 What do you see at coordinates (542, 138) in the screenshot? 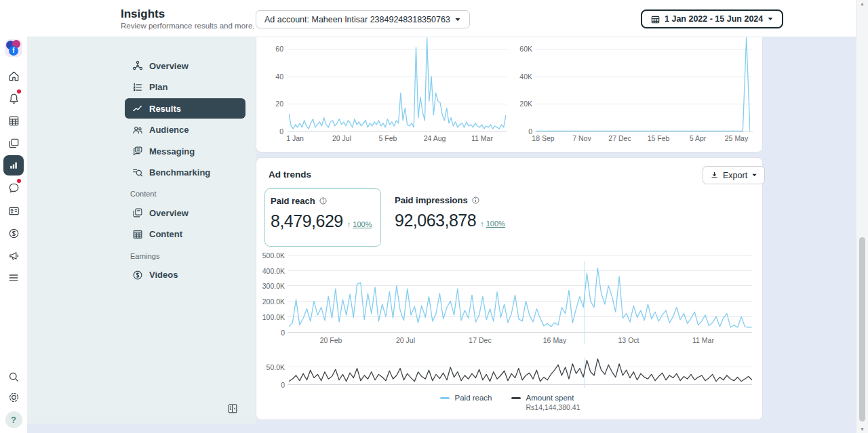
I see `axis-tick: 18 Sep` at bounding box center [542, 138].